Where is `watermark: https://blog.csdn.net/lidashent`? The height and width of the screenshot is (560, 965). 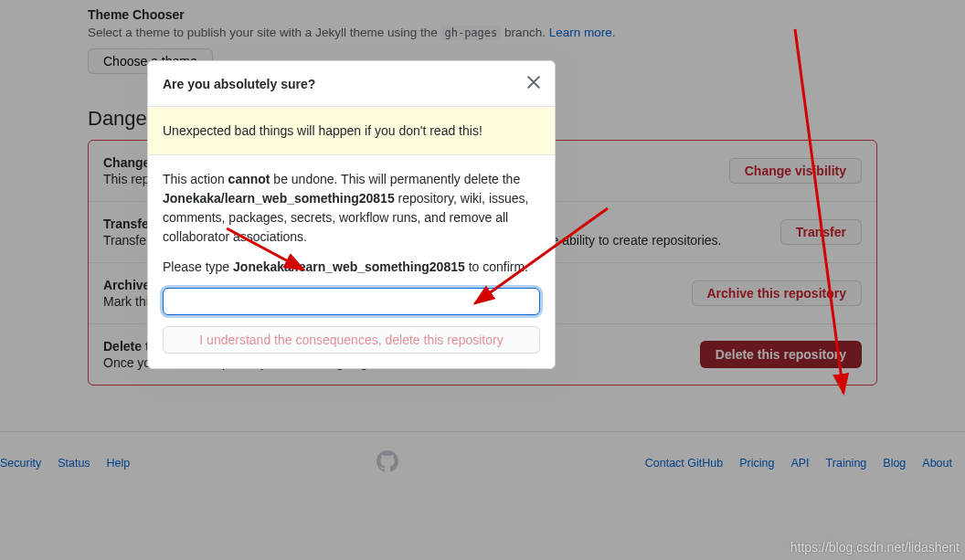 watermark: https://blog.csdn.net/lidashent is located at coordinates (875, 547).